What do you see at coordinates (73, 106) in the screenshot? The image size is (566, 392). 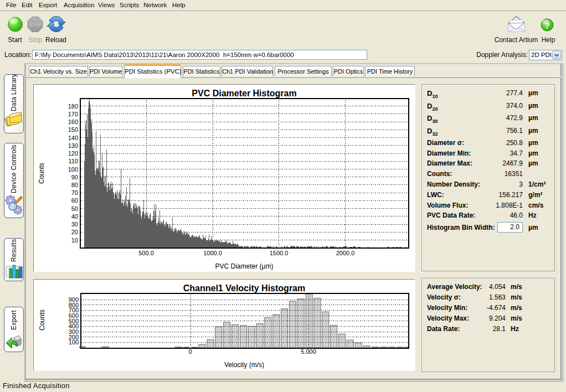 I see `svg-text: 180` at bounding box center [73, 106].